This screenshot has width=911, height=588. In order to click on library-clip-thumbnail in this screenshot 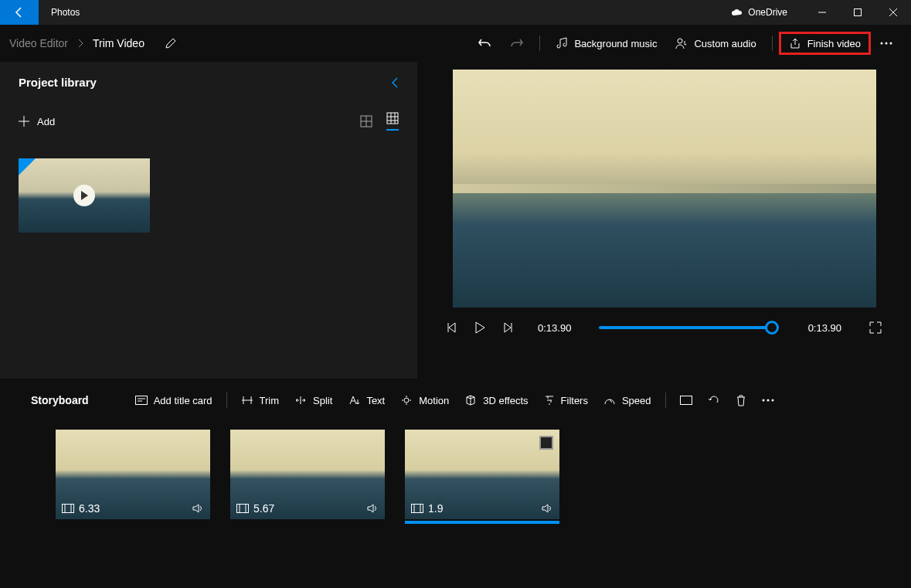, I will do `click(84, 195)`.